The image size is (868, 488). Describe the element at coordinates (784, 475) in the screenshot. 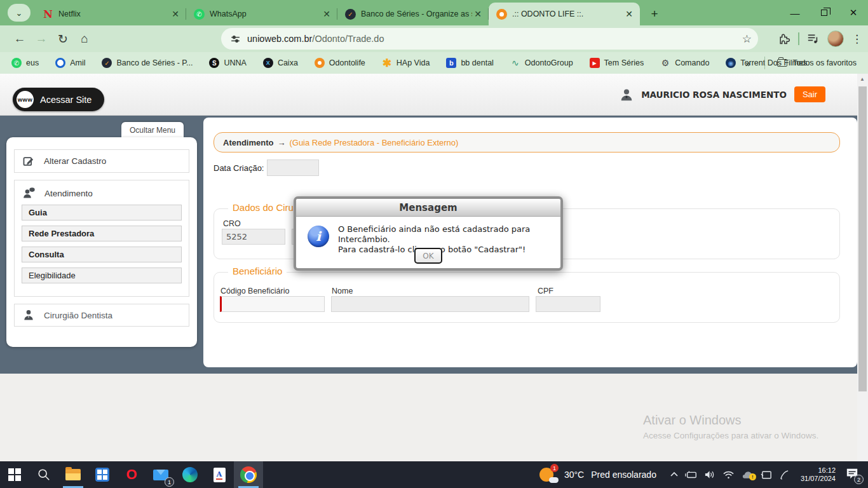

I see `pen-input-icon` at that location.